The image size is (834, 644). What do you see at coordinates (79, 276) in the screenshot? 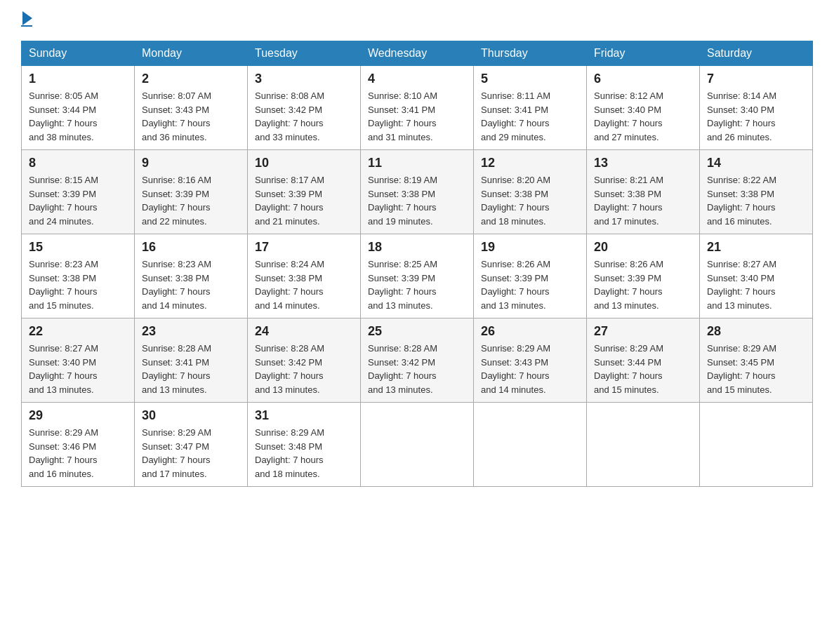
I see `calendar-cell: 15Sunrise: 8:23 AMSunset: 3:38 PMDayligh…` at bounding box center [79, 276].